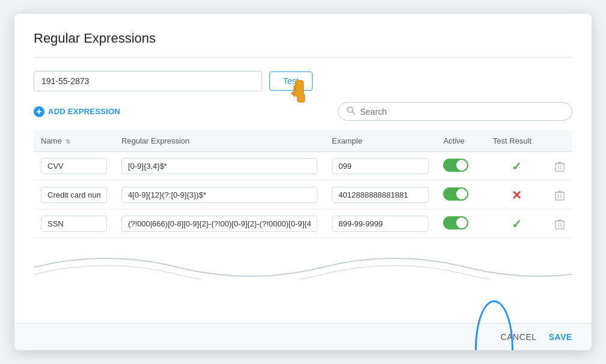 This screenshot has height=364, width=606. Describe the element at coordinates (219, 141) in the screenshot. I see `col-header-expression: Regular Expression` at that location.